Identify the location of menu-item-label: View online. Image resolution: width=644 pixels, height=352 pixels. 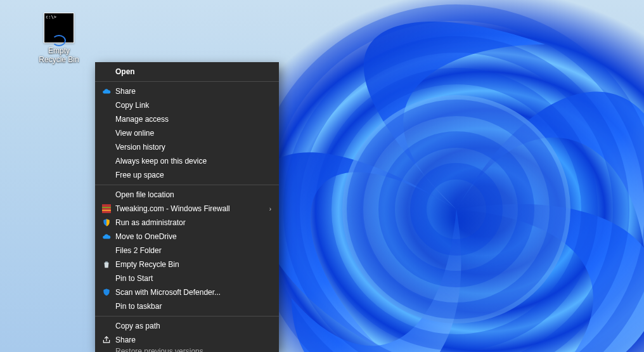
(193, 133).